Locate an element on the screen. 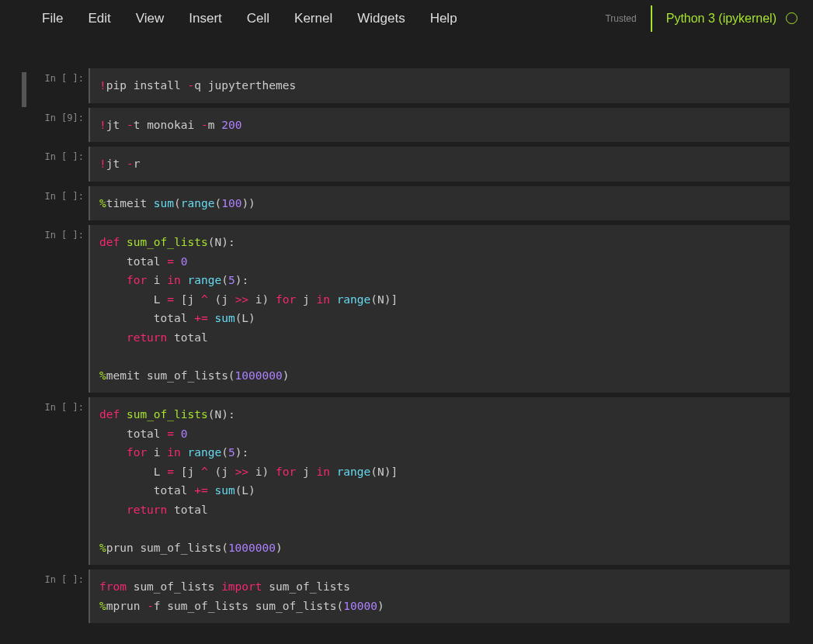  kernel-indicator: Python 3 (ipykernel) is located at coordinates (731, 19).